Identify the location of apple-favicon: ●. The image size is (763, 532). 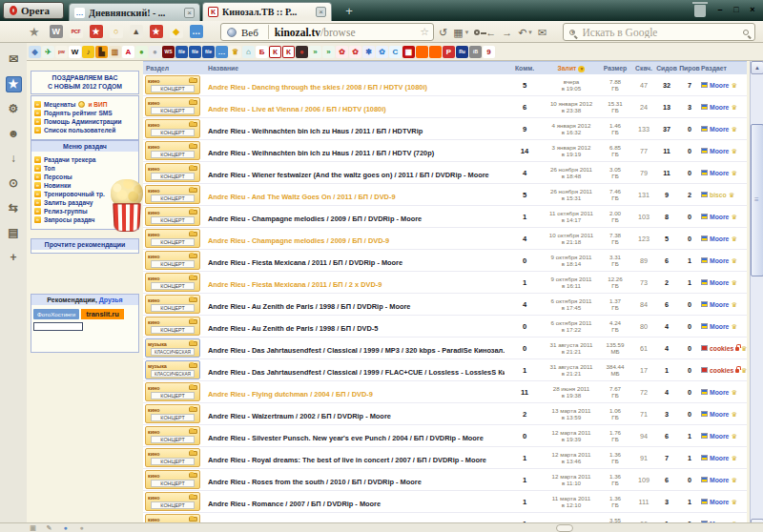
(141, 51).